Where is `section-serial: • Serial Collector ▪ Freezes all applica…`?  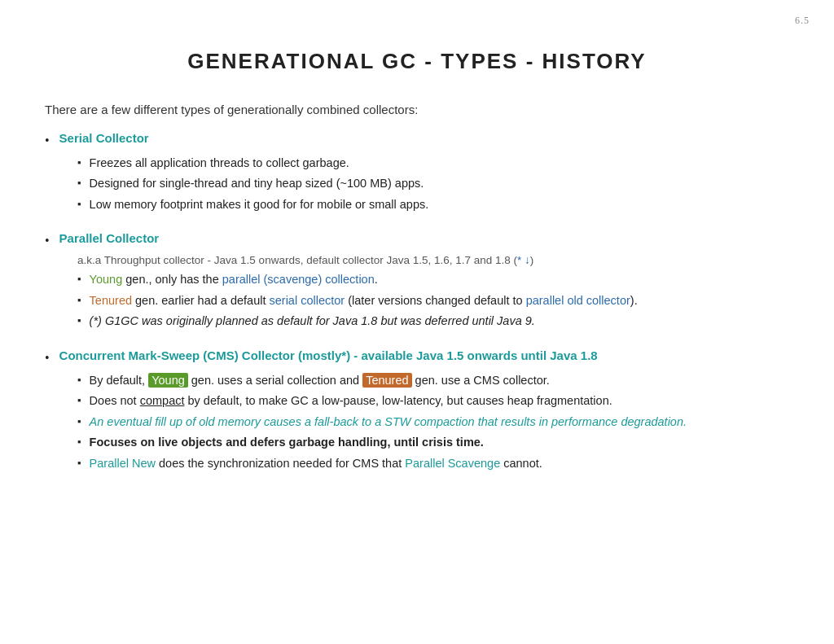
section-serial: • Serial Collector ▪ Freezes all applica… is located at coordinates (417, 173).